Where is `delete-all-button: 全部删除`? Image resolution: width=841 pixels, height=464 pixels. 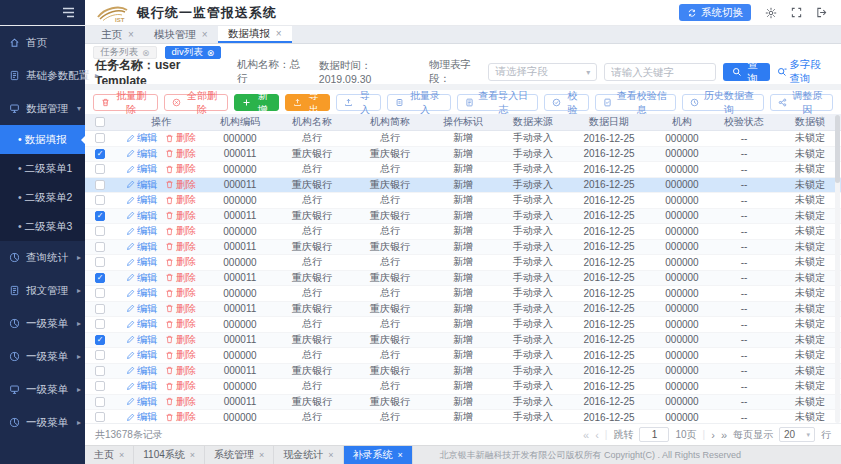
delete-all-button: 全部删除 is located at coordinates (196, 102).